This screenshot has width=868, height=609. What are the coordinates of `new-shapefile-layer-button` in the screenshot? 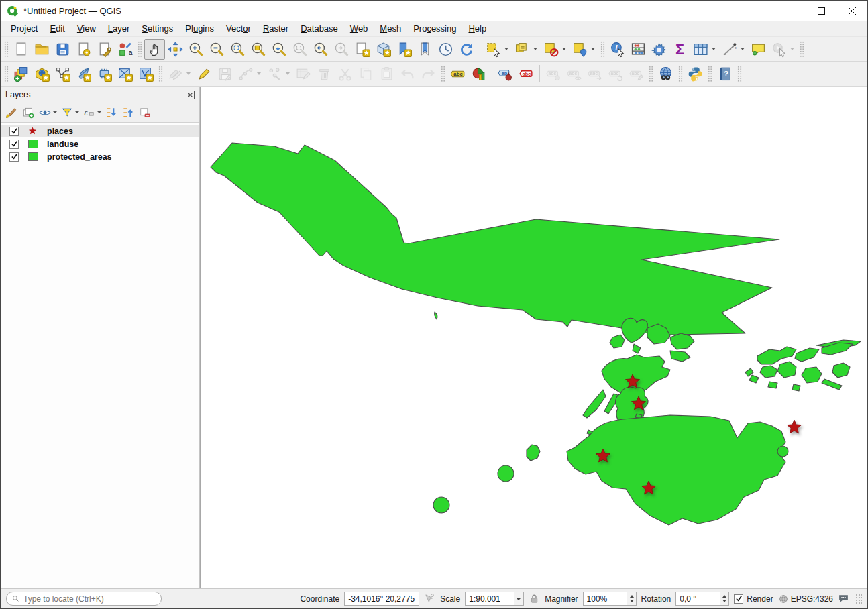 It's located at (63, 74).